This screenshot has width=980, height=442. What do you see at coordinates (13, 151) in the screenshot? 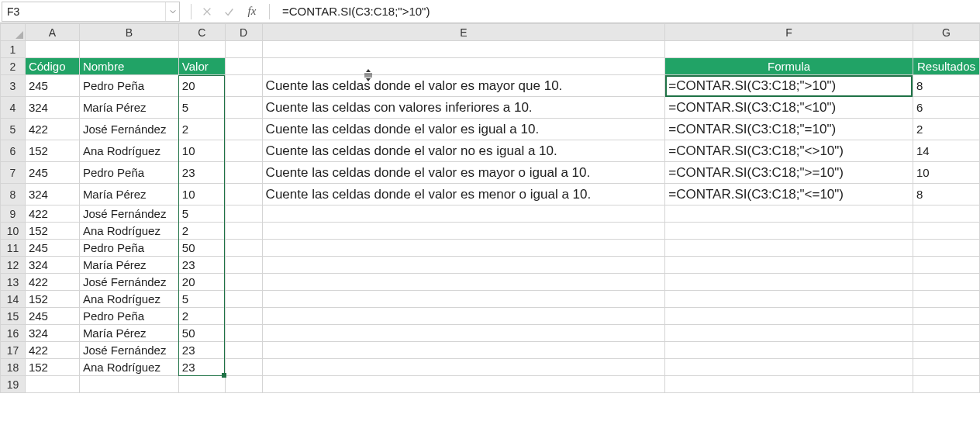
I see `row-header: 6` at bounding box center [13, 151].